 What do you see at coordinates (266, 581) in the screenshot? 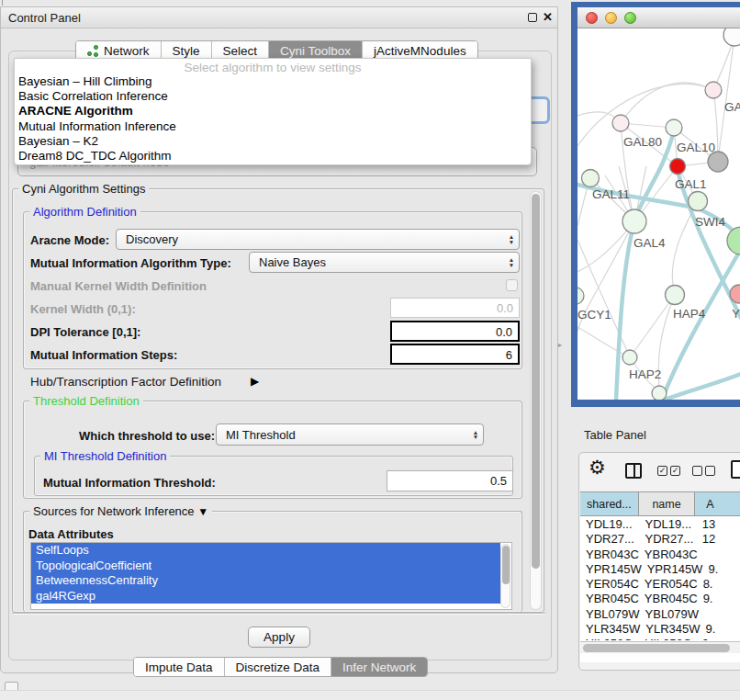
I see `attribute-item: BetweennessCentrality` at bounding box center [266, 581].